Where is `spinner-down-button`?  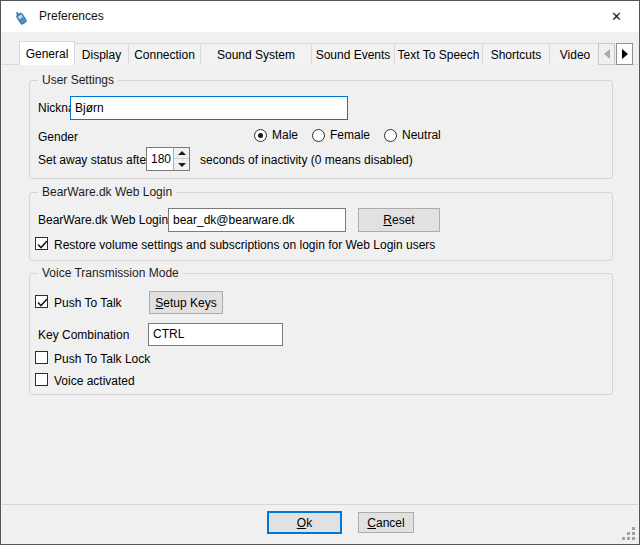 spinner-down-button is located at coordinates (182, 164).